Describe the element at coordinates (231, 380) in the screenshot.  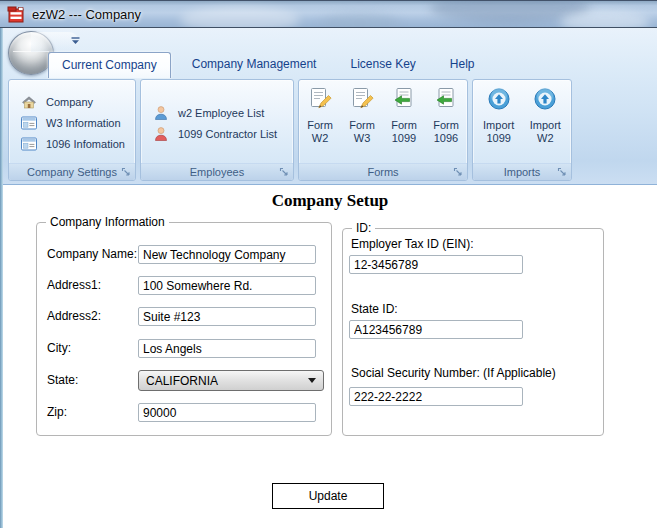
I see `state-select: CALIFORNIA` at that location.